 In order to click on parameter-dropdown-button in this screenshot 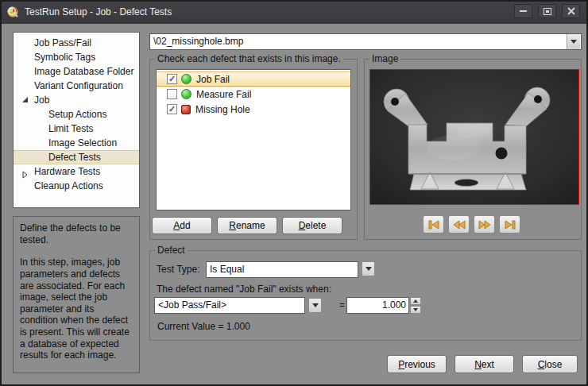, I will do `click(315, 305)`.